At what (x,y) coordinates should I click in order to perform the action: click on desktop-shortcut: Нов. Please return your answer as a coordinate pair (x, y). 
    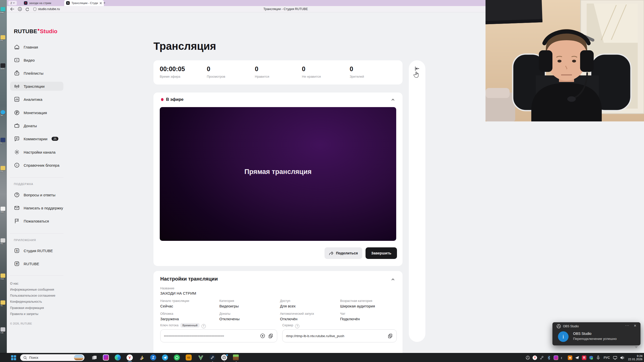
    Looking at the image, I should click on (4, 277).